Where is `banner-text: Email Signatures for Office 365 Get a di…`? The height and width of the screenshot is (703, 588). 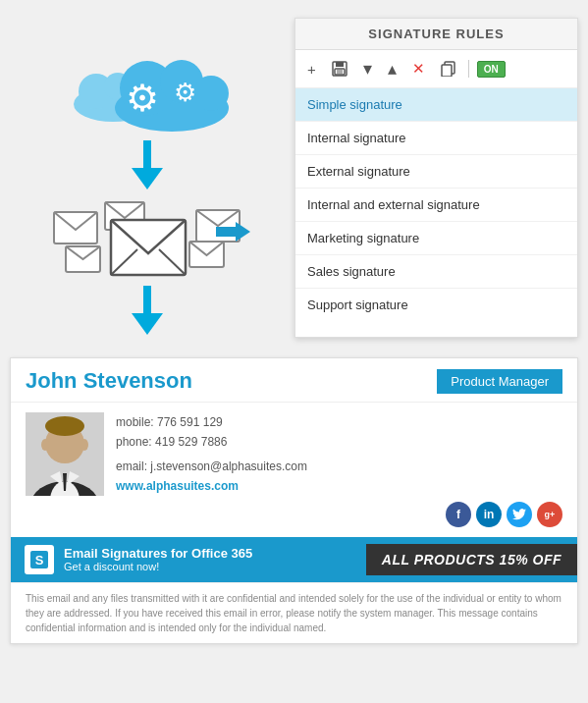 banner-text: Email Signatures for Office 365 Get a di… is located at coordinates (158, 560).